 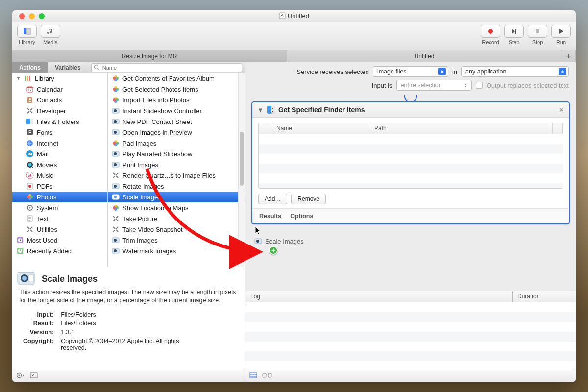 What do you see at coordinates (561, 31) in the screenshot?
I see `run-button` at bounding box center [561, 31].